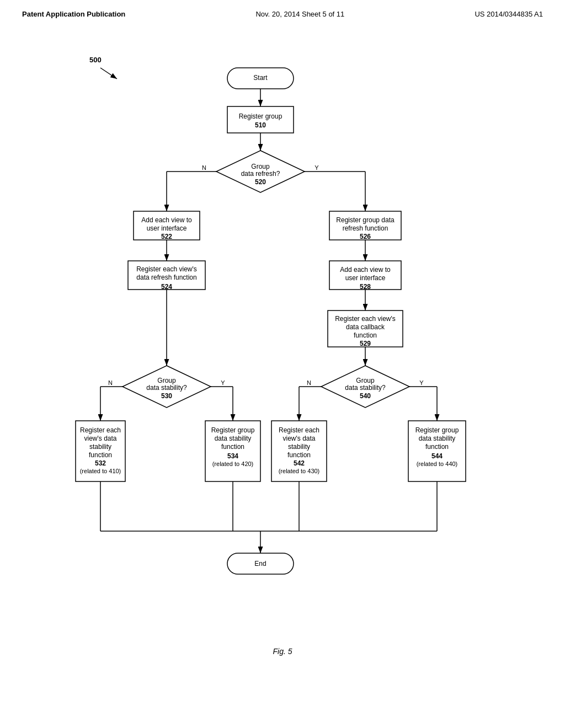 This screenshot has height=728, width=565. I want to click on y-label-530: Y, so click(223, 383).